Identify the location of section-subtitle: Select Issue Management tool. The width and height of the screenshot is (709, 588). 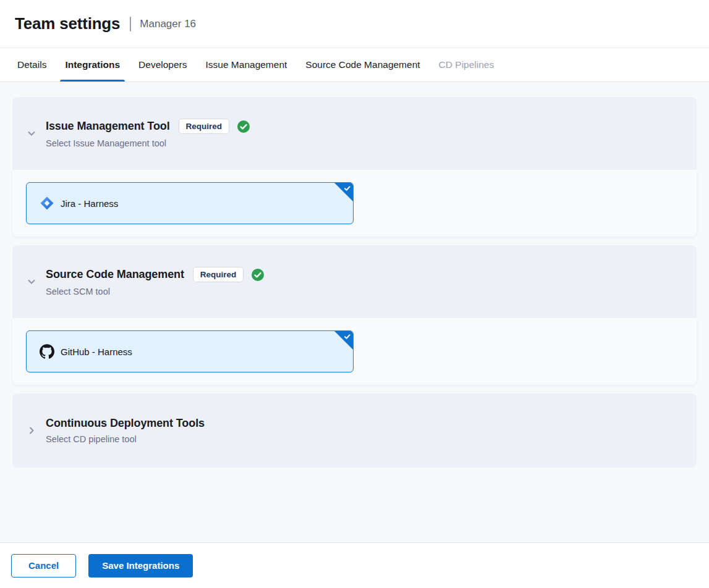
(148, 143).